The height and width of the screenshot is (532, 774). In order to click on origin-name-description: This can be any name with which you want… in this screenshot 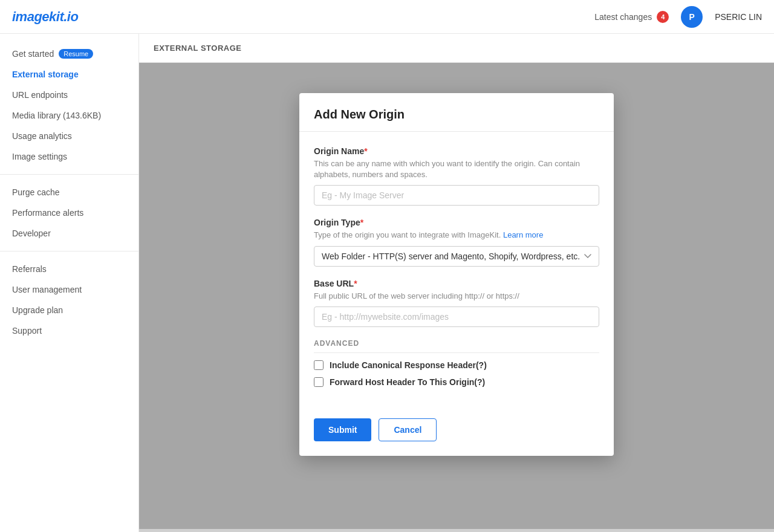, I will do `click(457, 169)`.